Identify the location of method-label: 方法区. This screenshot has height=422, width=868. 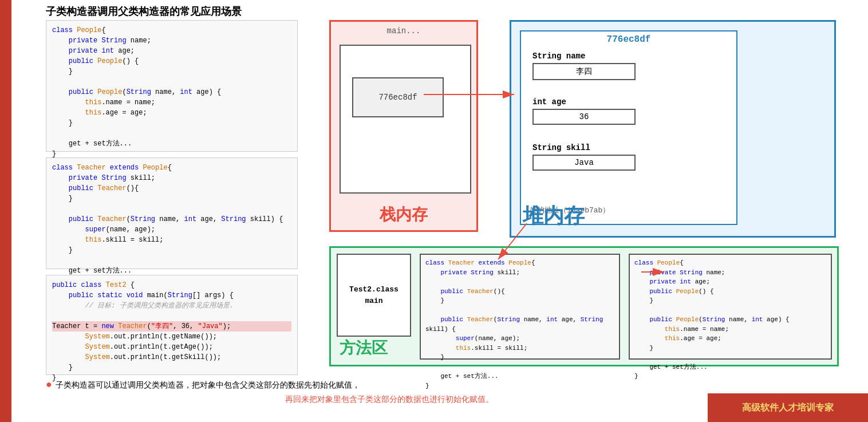
(364, 348).